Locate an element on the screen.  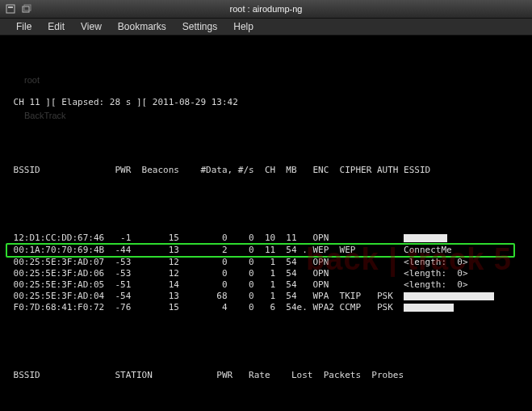
highlighted-ap-row: 00:1A:70:70:69:4B -44 13 2 0 11 54 . WEP… is located at coordinates (260, 250).